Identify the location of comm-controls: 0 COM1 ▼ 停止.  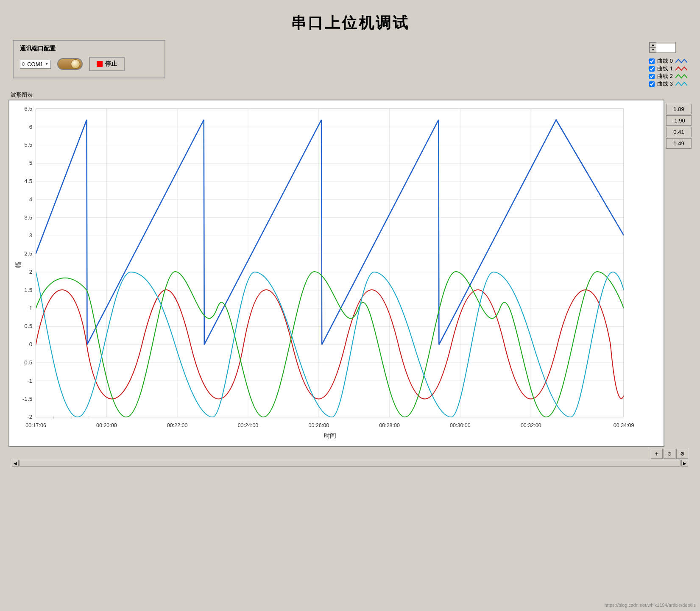
(88, 64).